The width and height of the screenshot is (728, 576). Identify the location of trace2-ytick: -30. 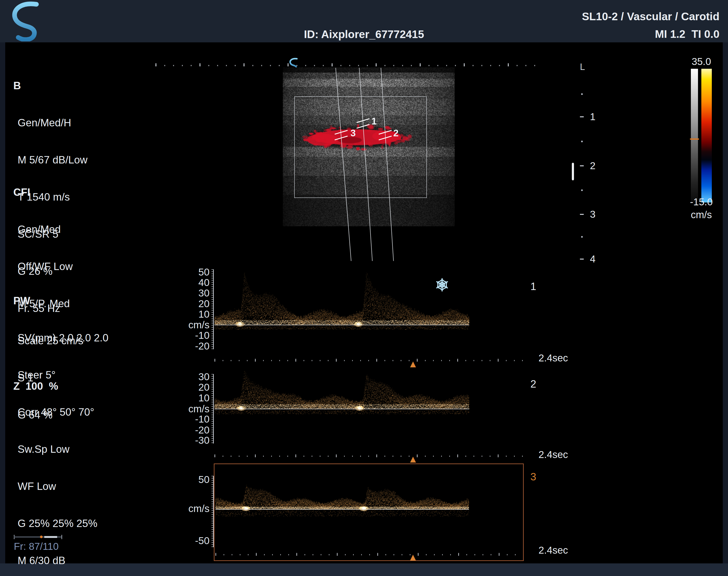
(189, 440).